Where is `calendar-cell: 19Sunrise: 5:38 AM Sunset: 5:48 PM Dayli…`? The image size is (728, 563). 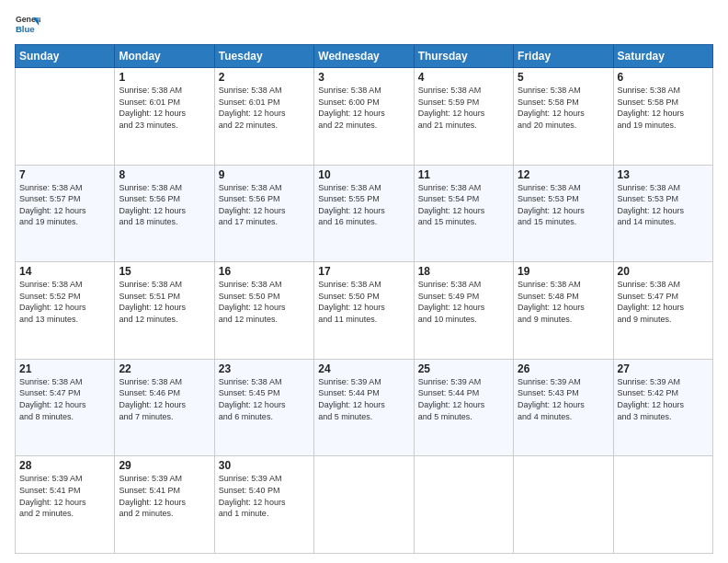
calendar-cell: 19Sunrise: 5:38 AM Sunset: 5:48 PM Dayli… is located at coordinates (563, 311).